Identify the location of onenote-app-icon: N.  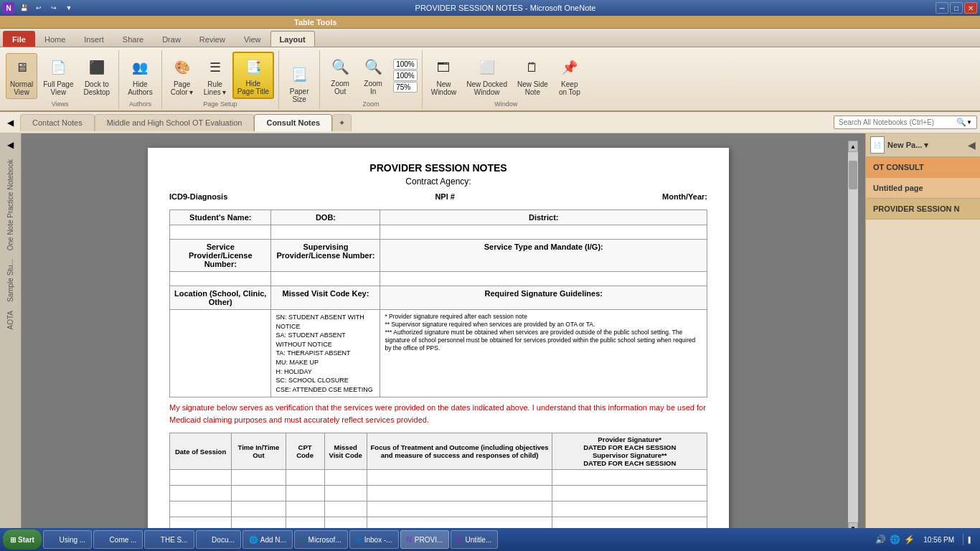
(9, 8).